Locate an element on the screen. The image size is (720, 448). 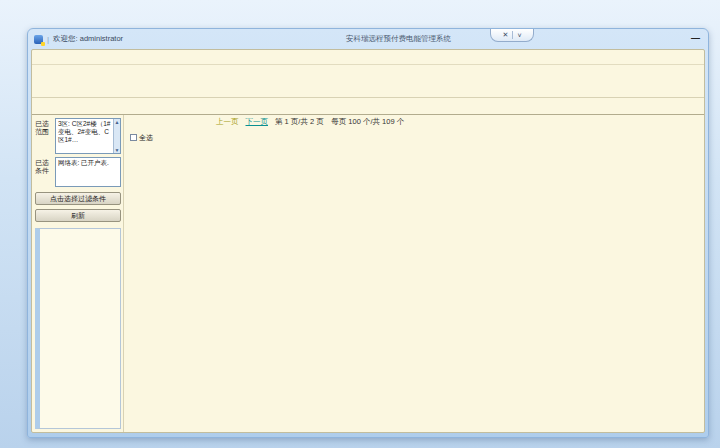
welcome-text: 欢迎您: administrator is located at coordinates (88, 39).